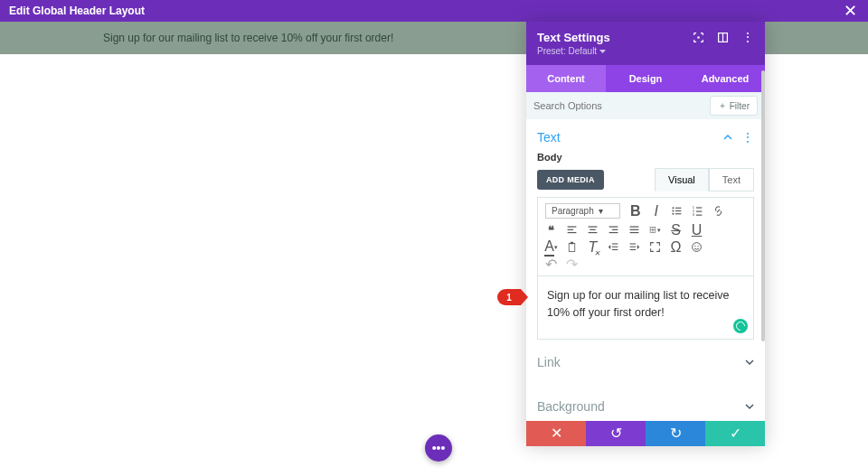 The image size is (868, 476). I want to click on filter-label: Filter, so click(740, 107).